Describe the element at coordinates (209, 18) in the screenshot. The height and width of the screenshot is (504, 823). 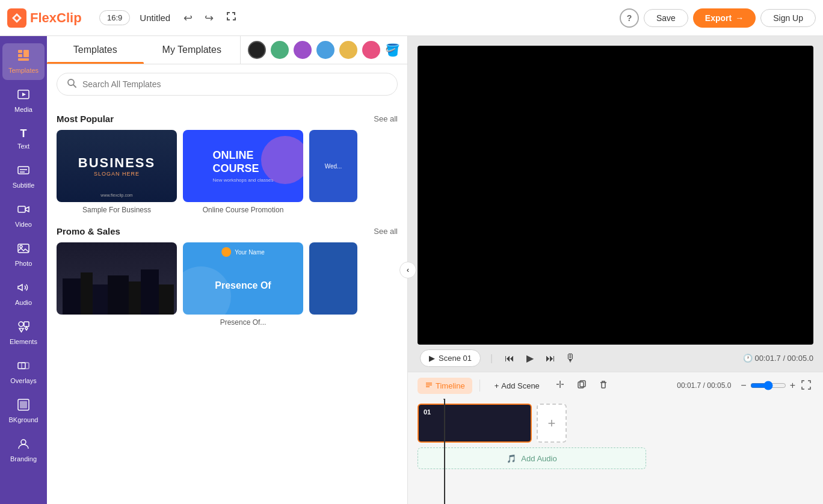
I see `redo-button: ↪` at that location.